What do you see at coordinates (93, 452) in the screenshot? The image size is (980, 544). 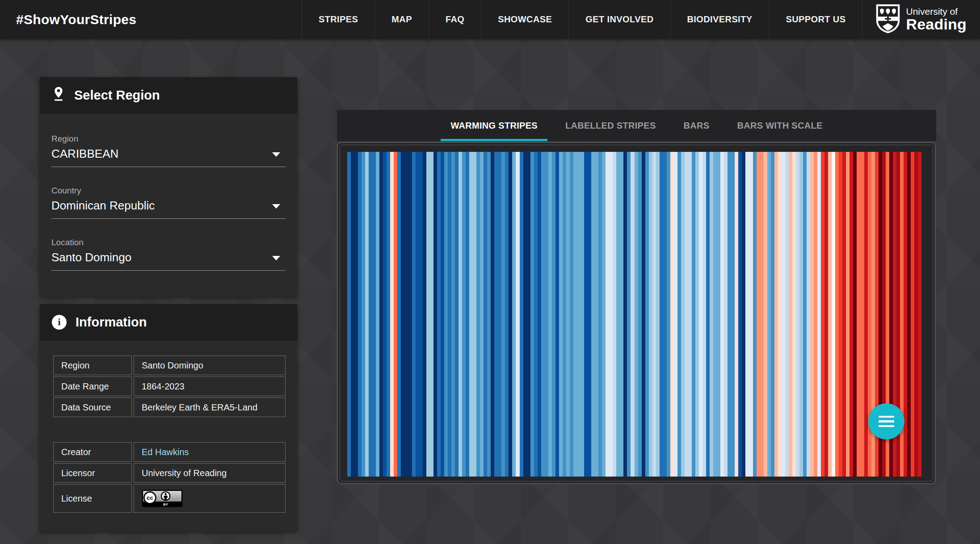 I see `info-label-creator: Creator` at bounding box center [93, 452].